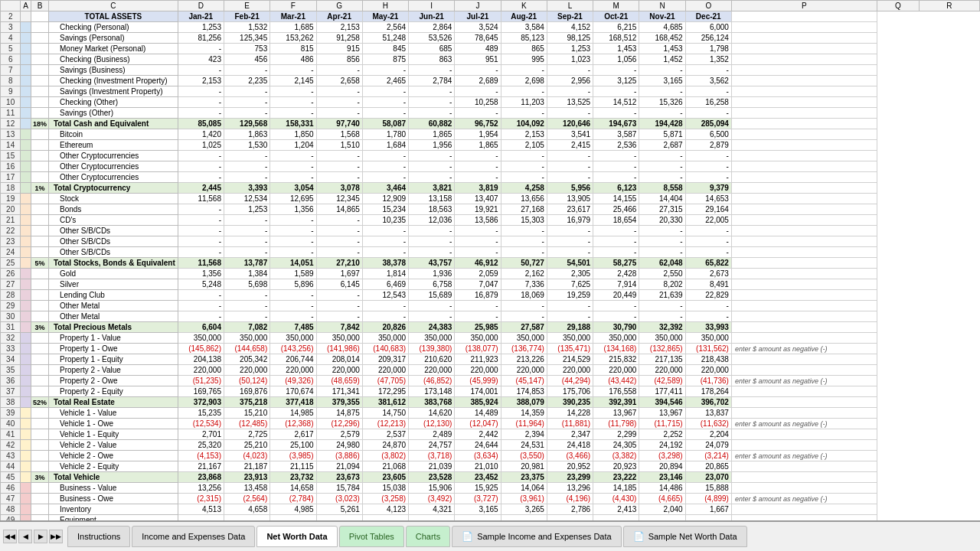  I want to click on data-cell: (3,023), so click(339, 499).